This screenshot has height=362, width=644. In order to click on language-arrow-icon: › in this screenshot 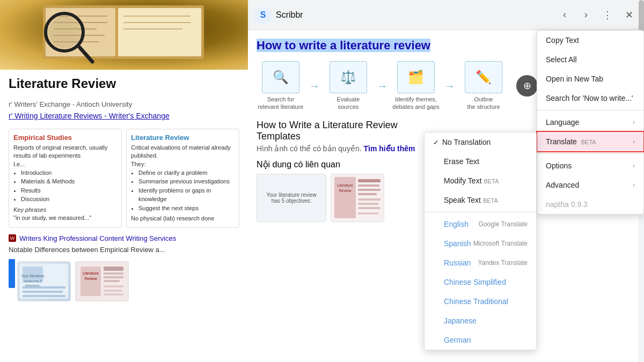, I will do `click(634, 122)`.